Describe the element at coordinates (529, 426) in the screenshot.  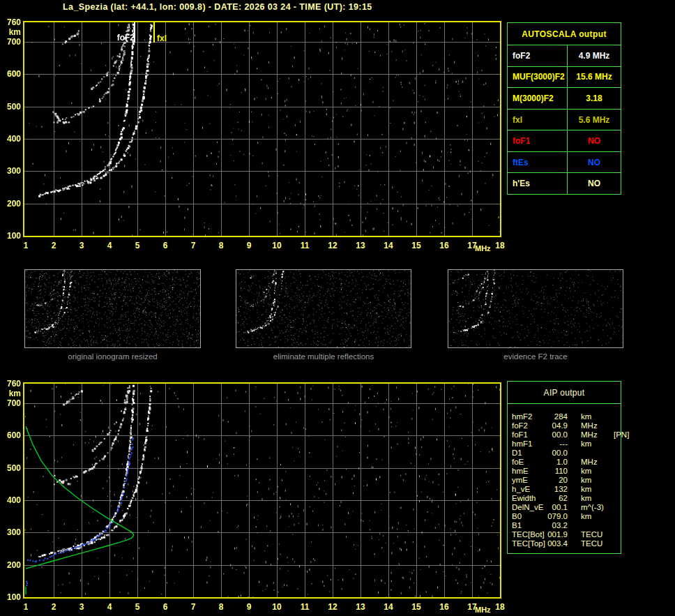
I see `aip-param: foF2` at that location.